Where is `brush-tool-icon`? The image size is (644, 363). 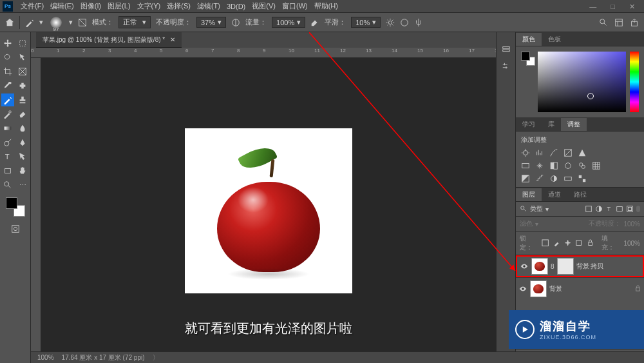 brush-tool-icon is located at coordinates (30, 23).